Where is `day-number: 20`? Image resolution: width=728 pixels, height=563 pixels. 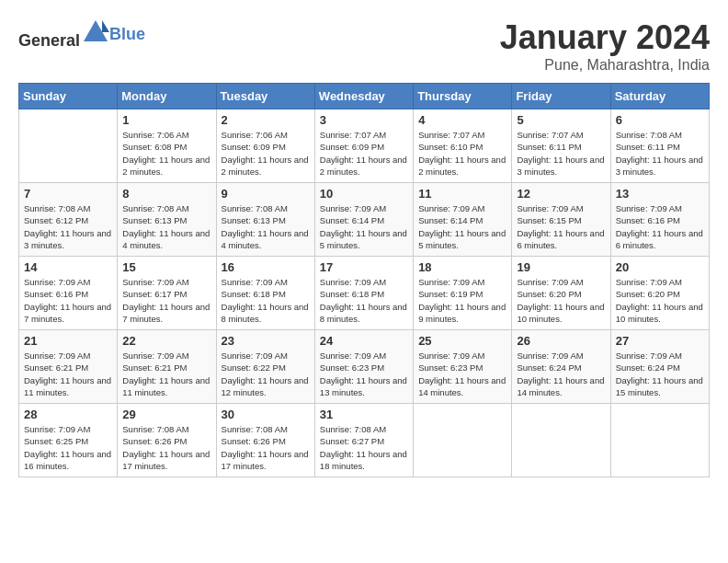
day-number: 20 is located at coordinates (660, 267).